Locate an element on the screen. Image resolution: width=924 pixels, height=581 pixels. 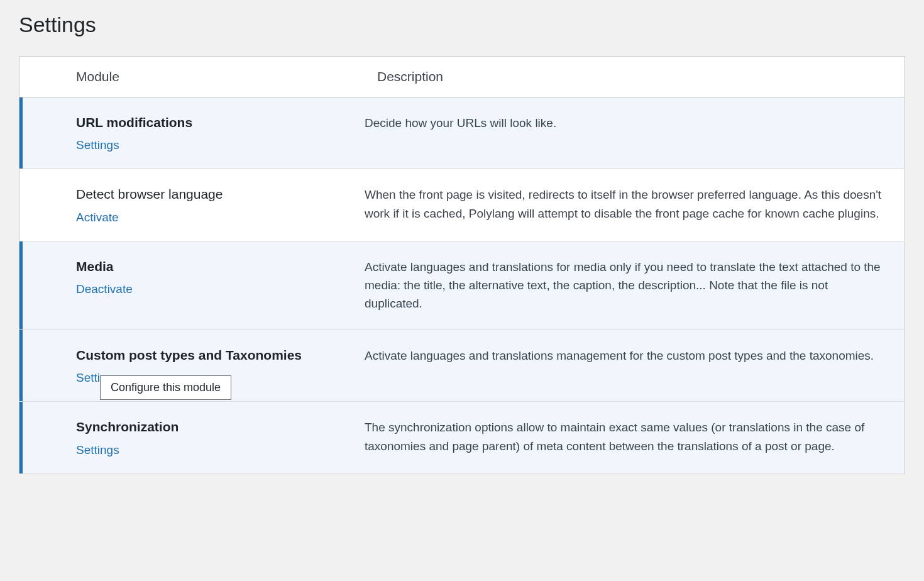
module-row-url-modifications: URL modifications Settings Decide how yo… is located at coordinates (463, 133).